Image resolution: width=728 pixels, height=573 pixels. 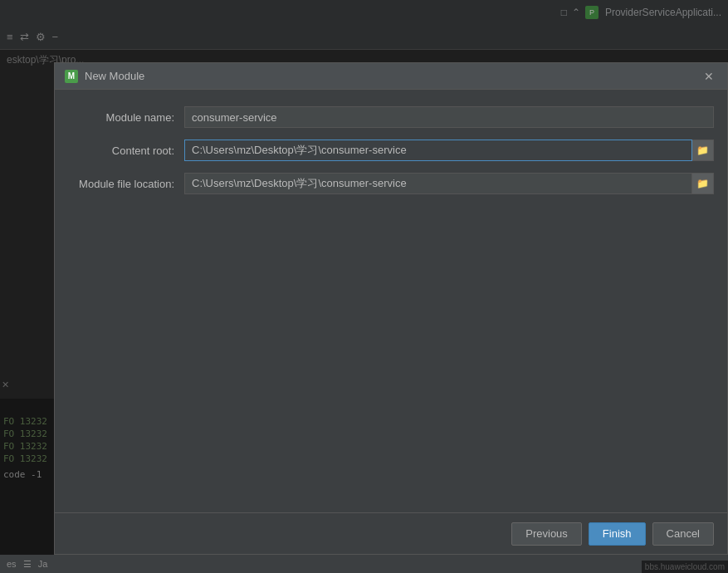 I want to click on module-name-input, so click(x=449, y=117).